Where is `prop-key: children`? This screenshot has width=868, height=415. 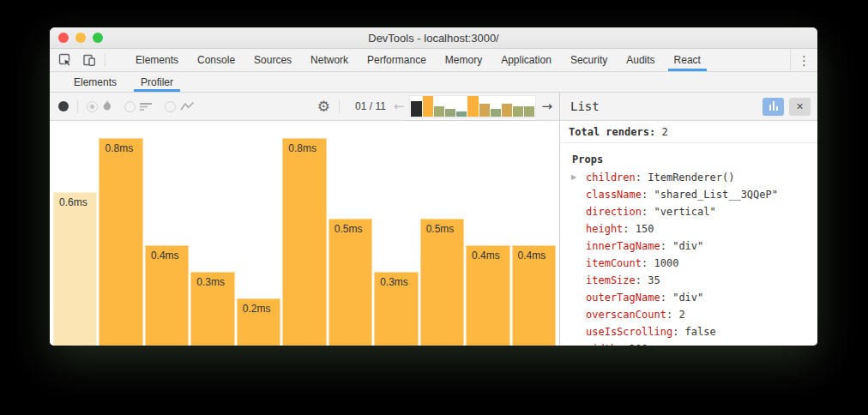
prop-key: children is located at coordinates (611, 177).